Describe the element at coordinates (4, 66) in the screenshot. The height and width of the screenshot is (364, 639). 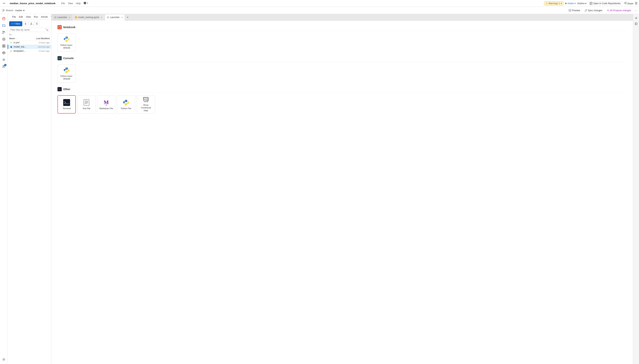
I see `sidebar-people-button: 4` at that location.